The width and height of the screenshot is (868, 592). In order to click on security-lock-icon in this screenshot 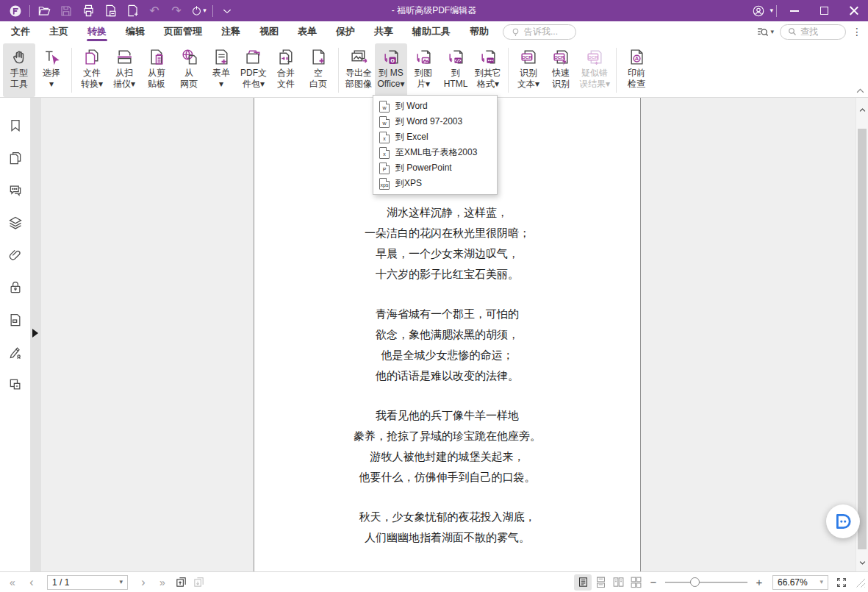, I will do `click(15, 288)`.